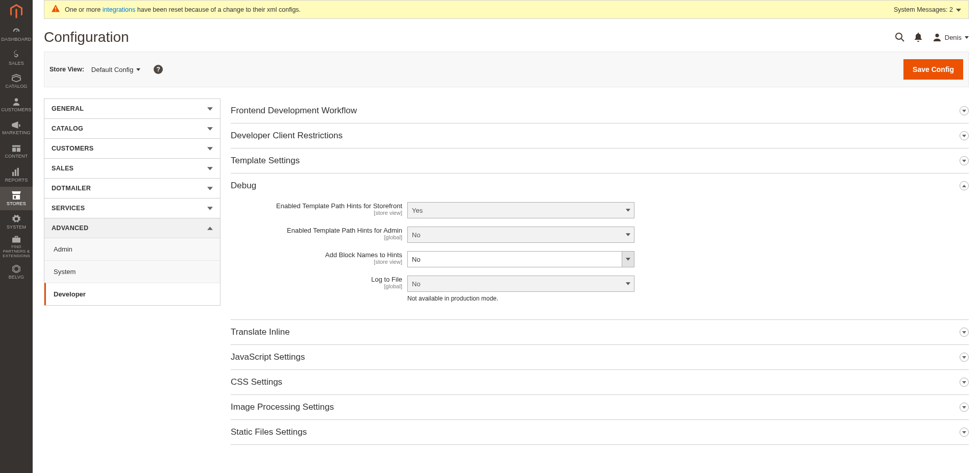 Image resolution: width=980 pixels, height=473 pixels. Describe the element at coordinates (132, 189) in the screenshot. I see `config-group-dotmailer: DOTMAILER` at that location.